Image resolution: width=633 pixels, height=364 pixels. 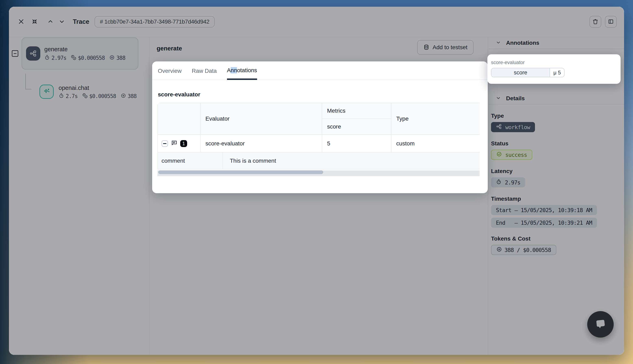 I want to click on chat-bubble-icon, so click(x=600, y=324).